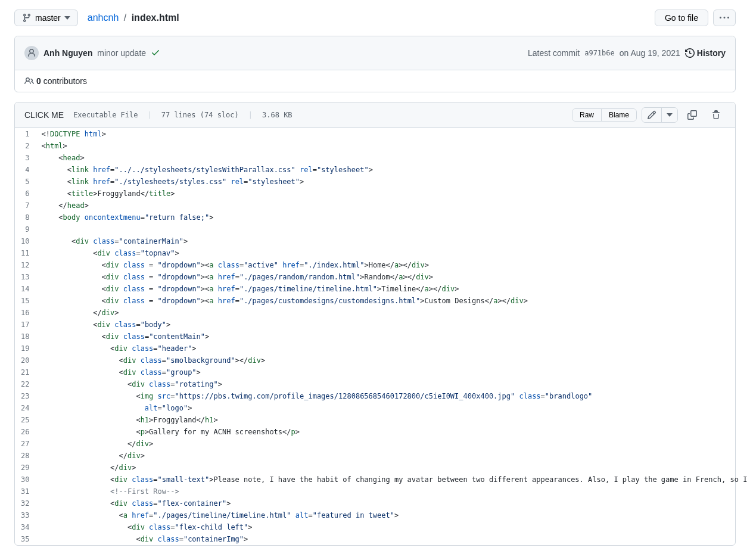 This screenshot has width=750, height=560. I want to click on line-number: 7, so click(25, 206).